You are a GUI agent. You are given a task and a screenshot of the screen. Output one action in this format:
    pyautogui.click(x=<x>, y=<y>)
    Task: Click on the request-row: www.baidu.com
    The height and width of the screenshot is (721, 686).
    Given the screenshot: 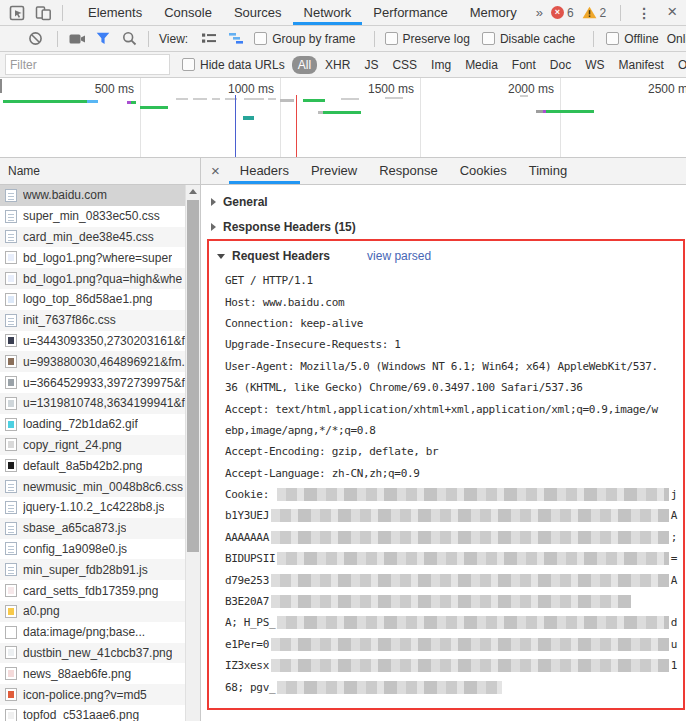 What is the action you would take?
    pyautogui.click(x=93, y=196)
    